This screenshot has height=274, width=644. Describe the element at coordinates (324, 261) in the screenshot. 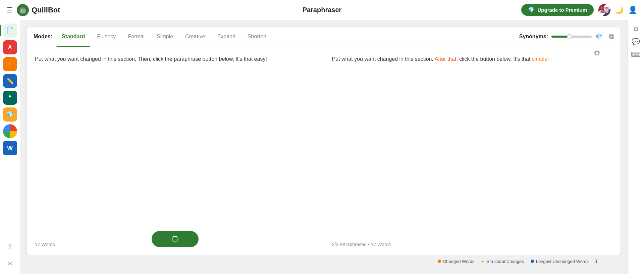

I see `legend-bar: Changed Words Structural Changes Longest…` at that location.